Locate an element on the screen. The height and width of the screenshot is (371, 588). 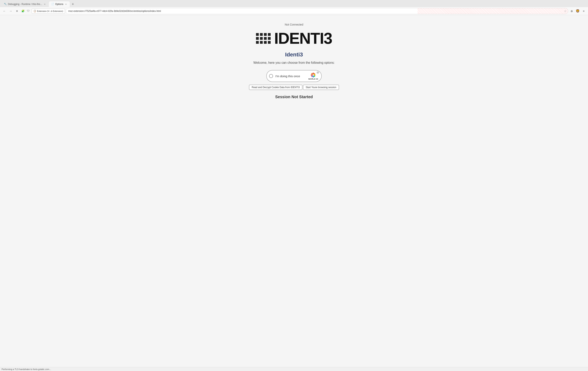
tab-close-options: ✕ is located at coordinates (66, 4).